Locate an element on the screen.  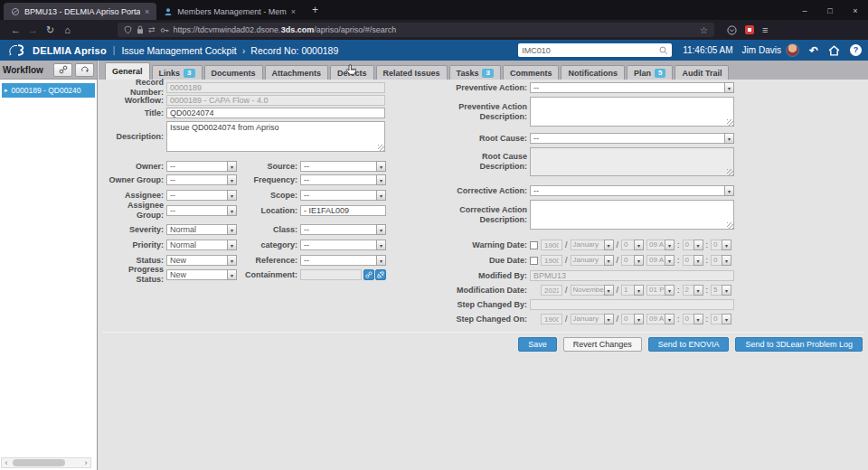
step-changed-by-row: Step Changed By: is located at coordinates (584, 305).